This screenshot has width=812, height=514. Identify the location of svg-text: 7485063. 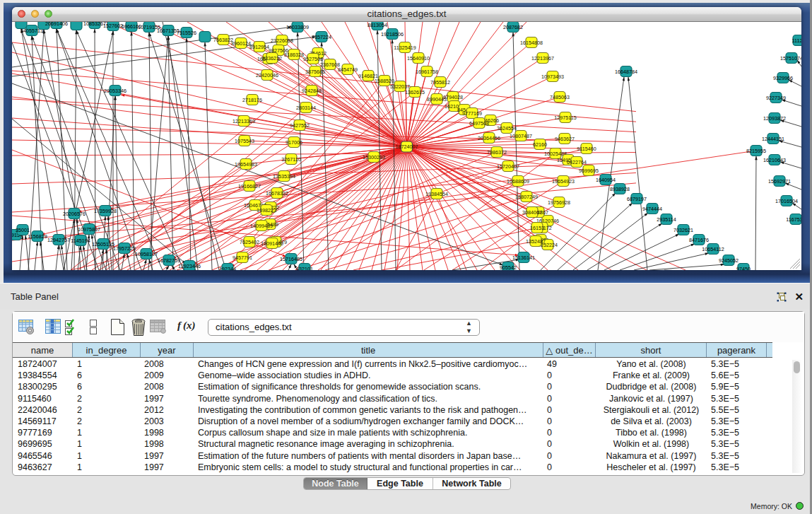
(560, 98).